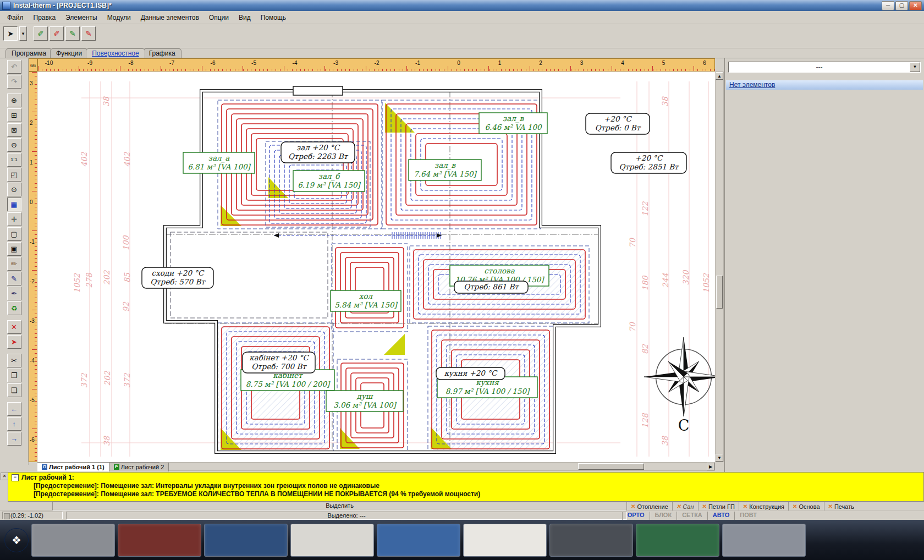 Image resolution: width=924 pixels, height=560 pixels. Describe the element at coordinates (14, 100) in the screenshot. I see `zoom-in-icon: ⊕` at that location.